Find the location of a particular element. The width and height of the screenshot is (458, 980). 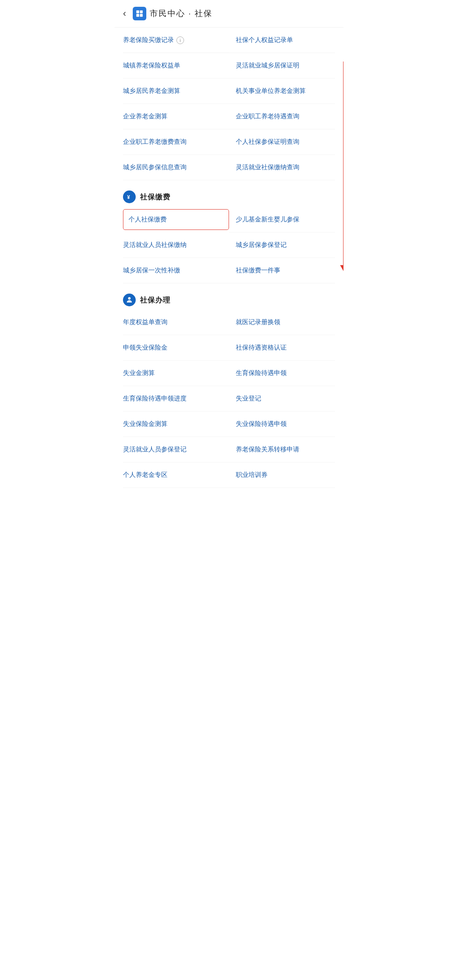

list-item: 养老保险关系转移申请 is located at coordinates (282, 450).